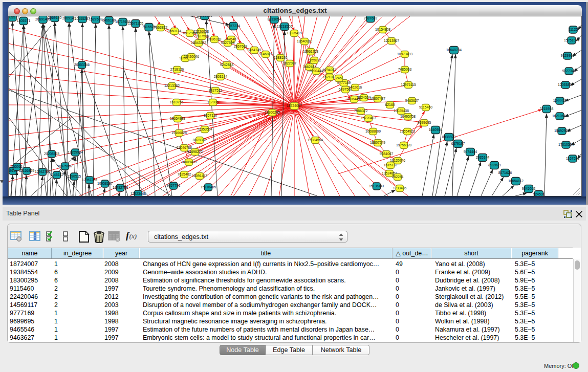 This screenshot has height=372, width=588. What do you see at coordinates (75, 152) in the screenshot?
I see `svg-text: 17359934` at bounding box center [75, 152].